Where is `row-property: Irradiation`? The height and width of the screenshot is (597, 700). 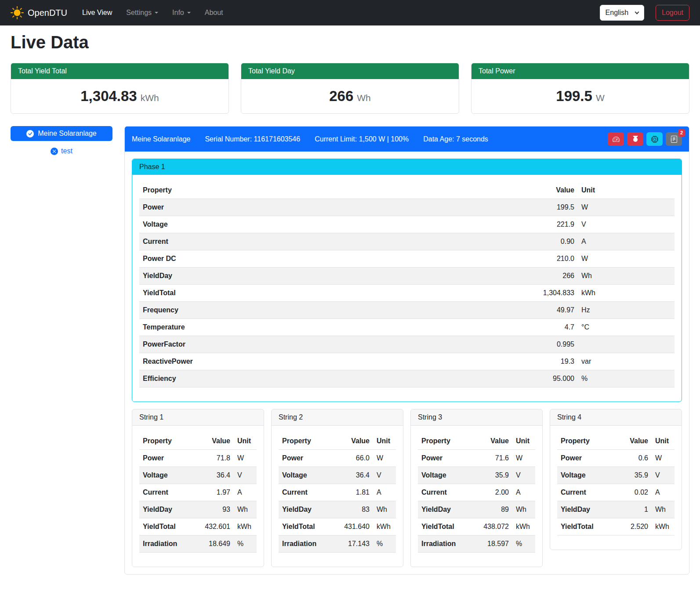 row-property: Irradiation is located at coordinates (309, 544).